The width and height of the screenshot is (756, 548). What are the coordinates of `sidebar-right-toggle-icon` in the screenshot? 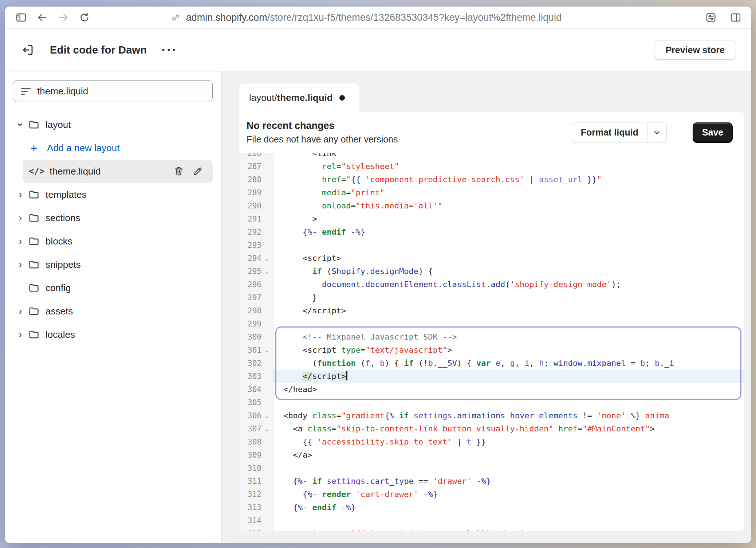 It's located at (736, 17).